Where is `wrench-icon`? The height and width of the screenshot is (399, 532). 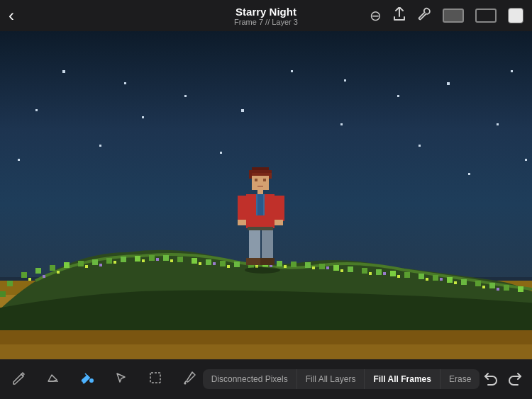 wrench-icon is located at coordinates (424, 16).